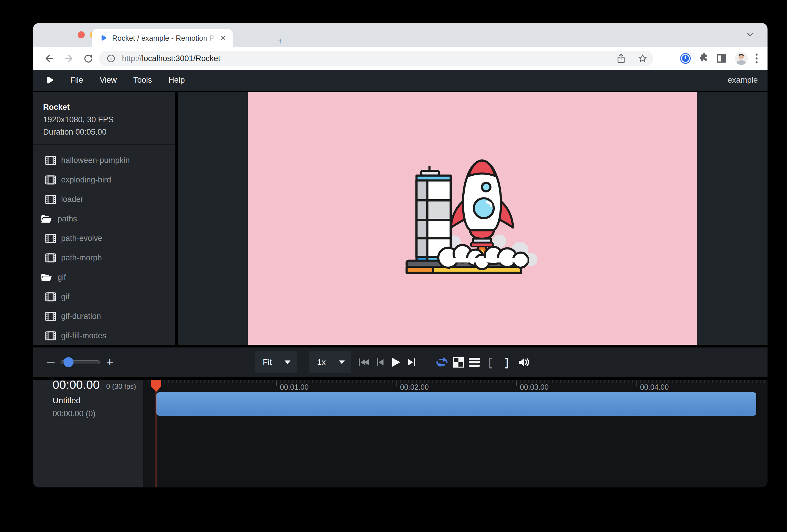 The width and height of the screenshot is (787, 532). Describe the element at coordinates (165, 38) in the screenshot. I see `tab-title: Rocket / example - Remotion P` at that location.